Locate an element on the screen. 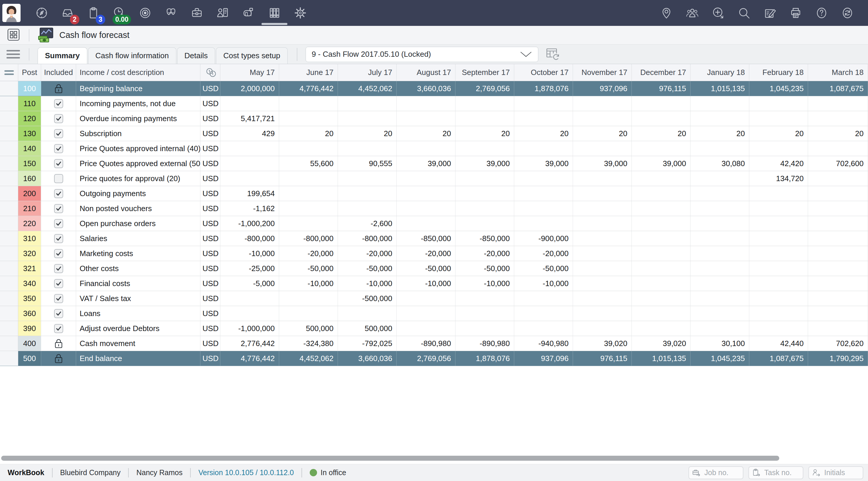  jobs-button is located at coordinates (171, 13).